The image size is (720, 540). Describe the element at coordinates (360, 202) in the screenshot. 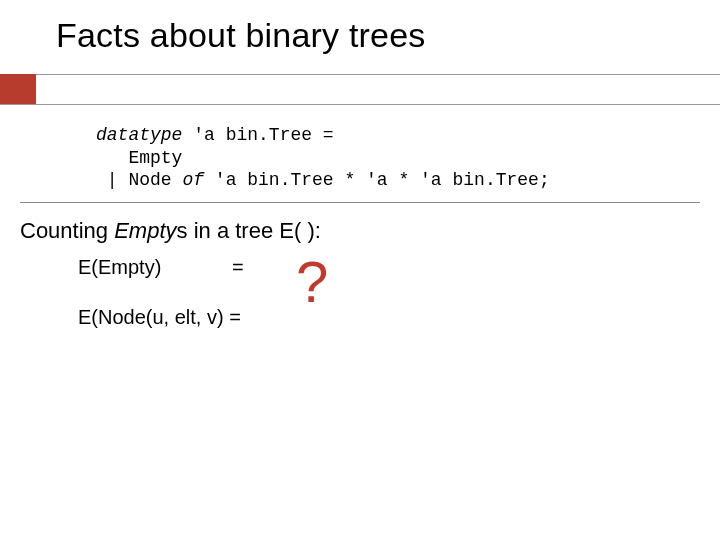

I see `horizontal-rule` at that location.